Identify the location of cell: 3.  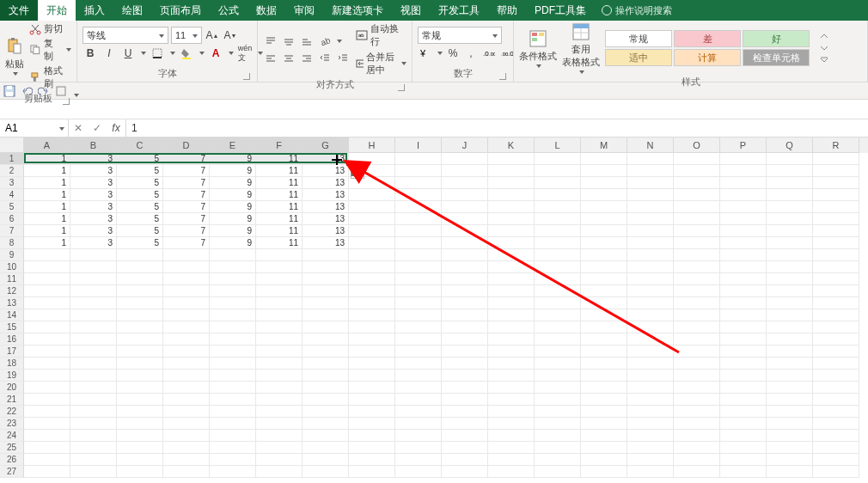
(94, 231).